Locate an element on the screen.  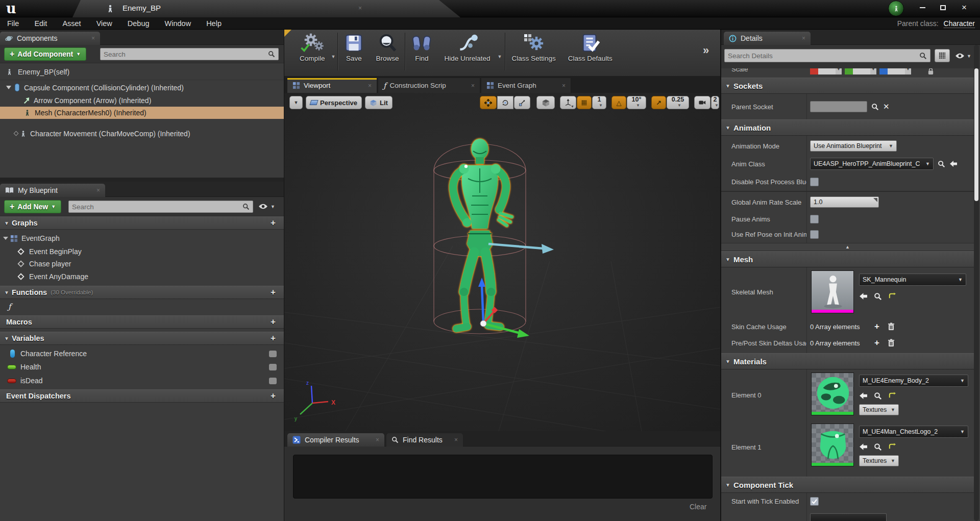
anim-class-dropdown: UE4ASP_HeroTPP_AnimBlueprint_C▼ is located at coordinates (872, 164).